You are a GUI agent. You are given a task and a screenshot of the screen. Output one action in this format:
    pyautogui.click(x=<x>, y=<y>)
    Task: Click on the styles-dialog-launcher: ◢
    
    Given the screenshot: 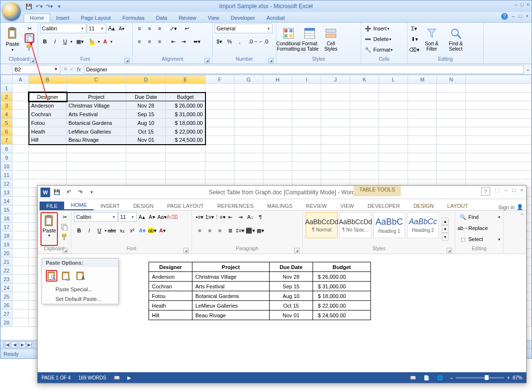 What is the action you would take?
    pyautogui.click(x=450, y=251)
    